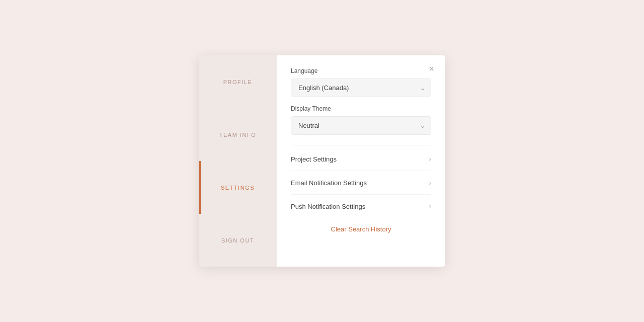 This screenshot has height=322, width=644. What do you see at coordinates (361, 71) in the screenshot?
I see `language-label: Language` at bounding box center [361, 71].